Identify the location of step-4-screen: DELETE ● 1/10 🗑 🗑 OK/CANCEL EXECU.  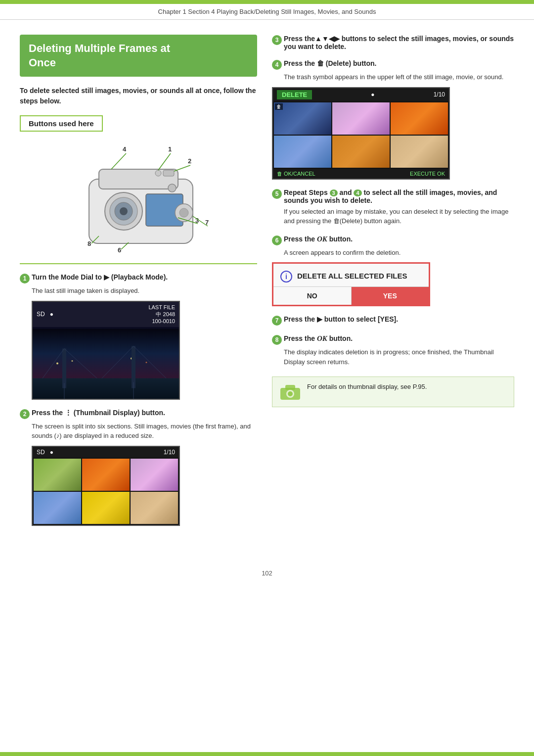
(361, 134).